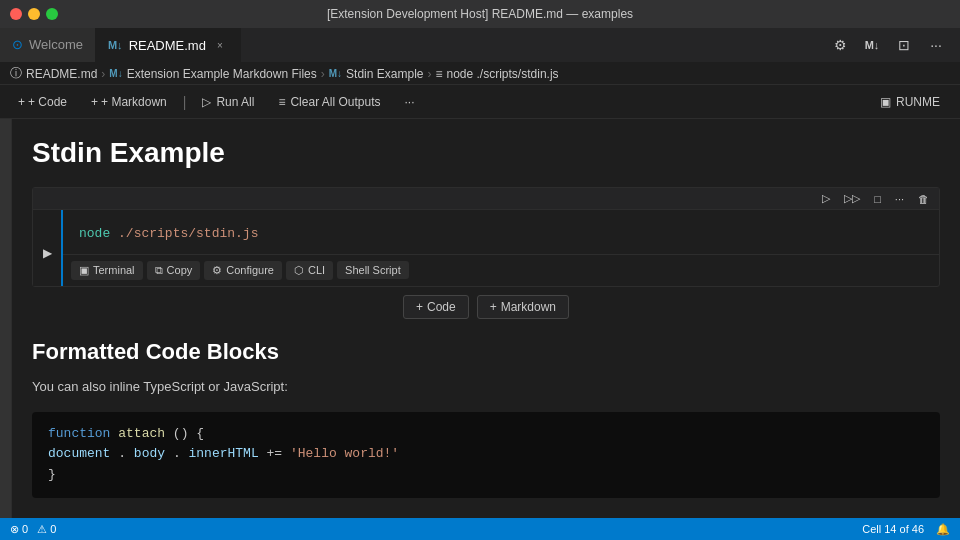 This screenshot has height=540, width=960. What do you see at coordinates (16, 14) in the screenshot?
I see `close-button` at bounding box center [16, 14].